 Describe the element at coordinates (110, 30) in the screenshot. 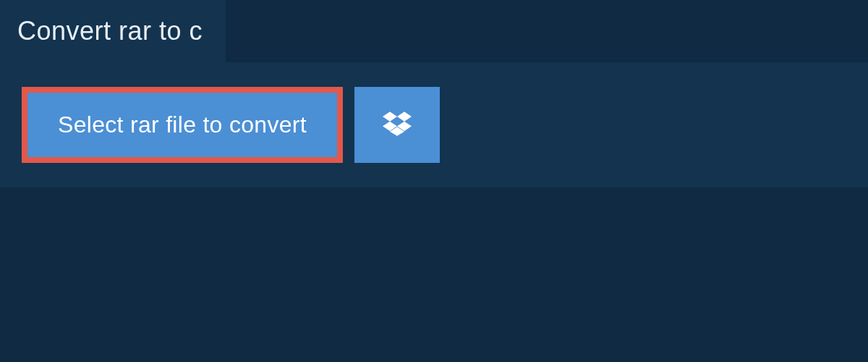

I see `tab-title: Convert rar to c` at that location.